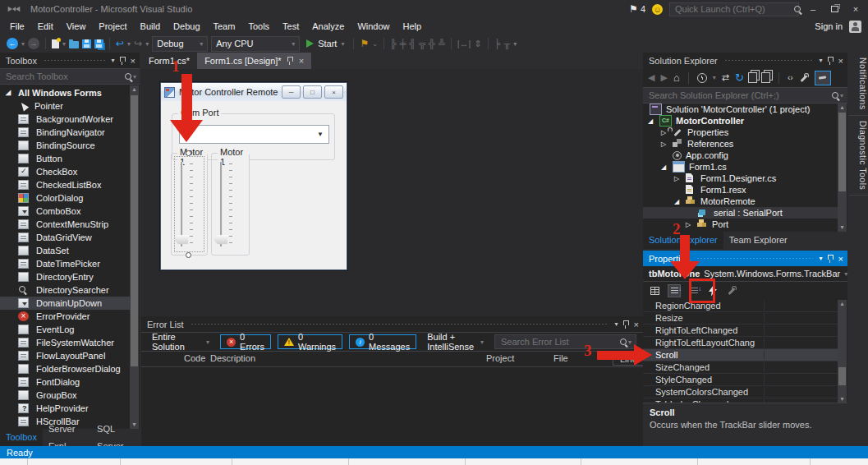  I want to click on event-row-sizechanged: SizeChanged, so click(741, 368).